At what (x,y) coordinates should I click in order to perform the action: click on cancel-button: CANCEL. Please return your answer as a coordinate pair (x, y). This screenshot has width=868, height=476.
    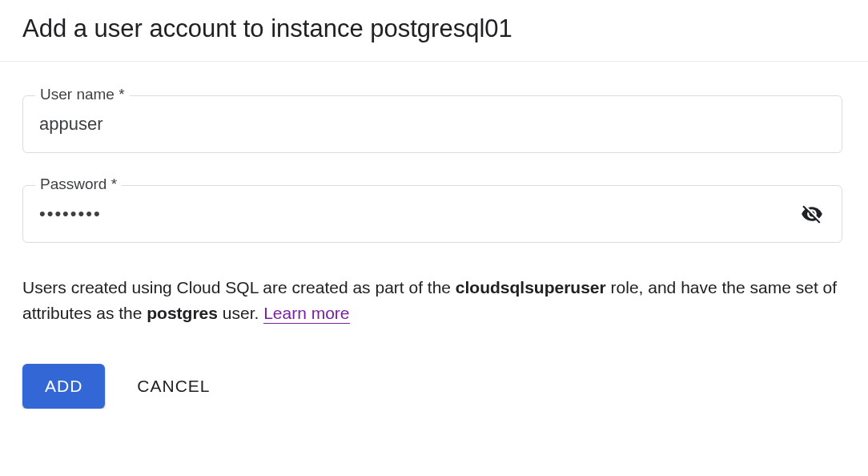
    Looking at the image, I should click on (173, 386).